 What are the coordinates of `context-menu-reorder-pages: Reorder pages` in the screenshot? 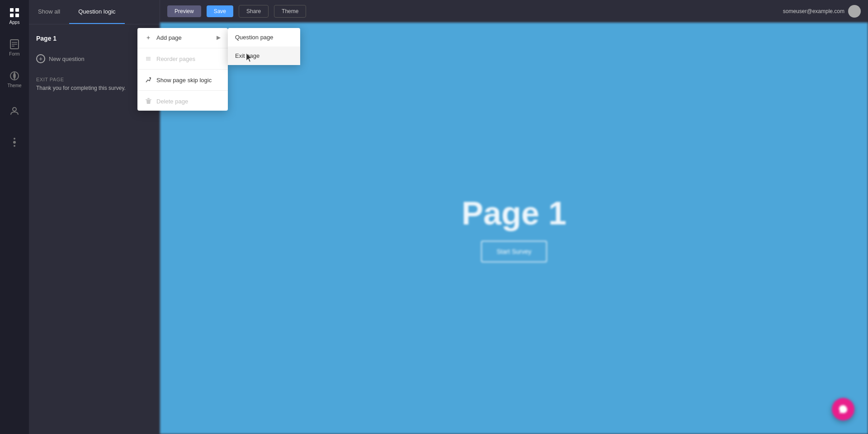 It's located at (183, 59).